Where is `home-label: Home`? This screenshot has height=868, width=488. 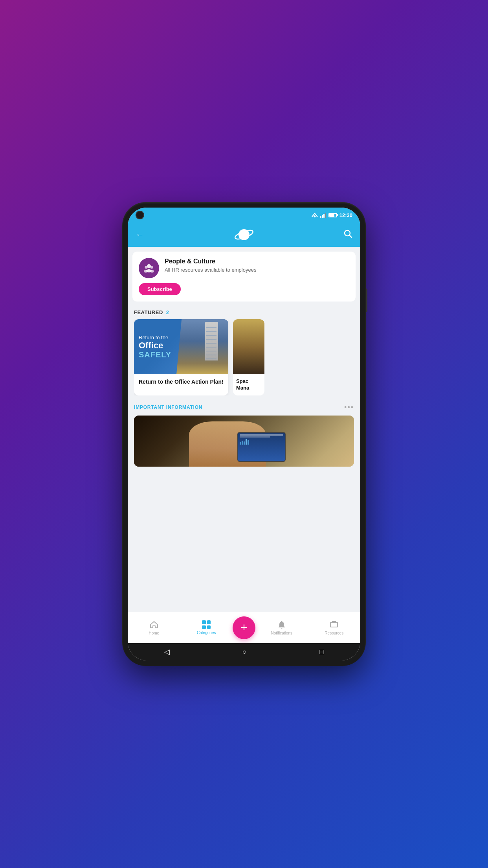 home-label: Home is located at coordinates (154, 633).